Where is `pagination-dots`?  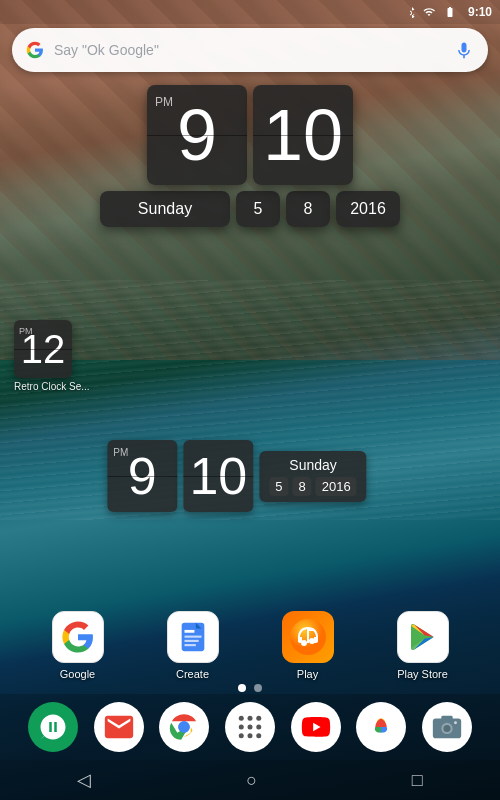
pagination-dots is located at coordinates (250, 688).